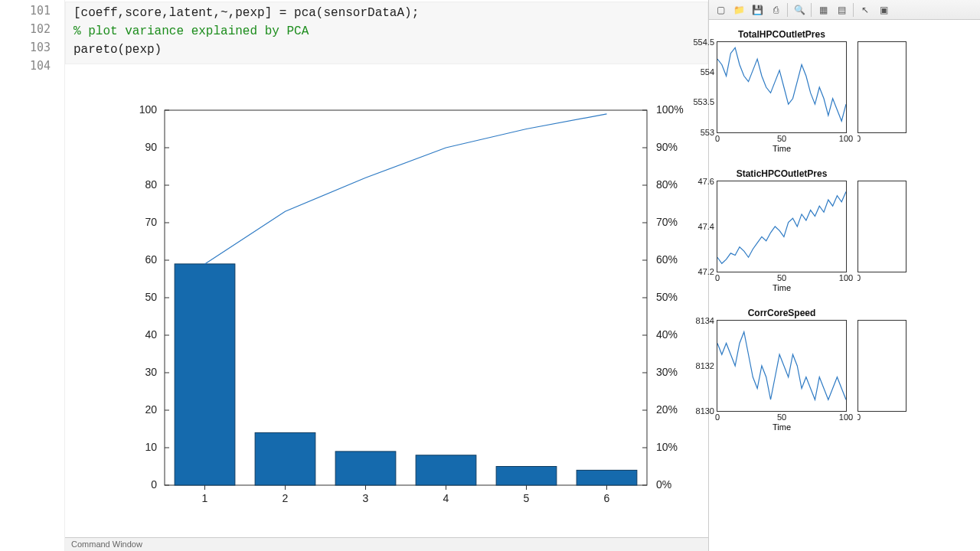  What do you see at coordinates (739, 10) in the screenshot?
I see `open-icon: 📁` at bounding box center [739, 10].